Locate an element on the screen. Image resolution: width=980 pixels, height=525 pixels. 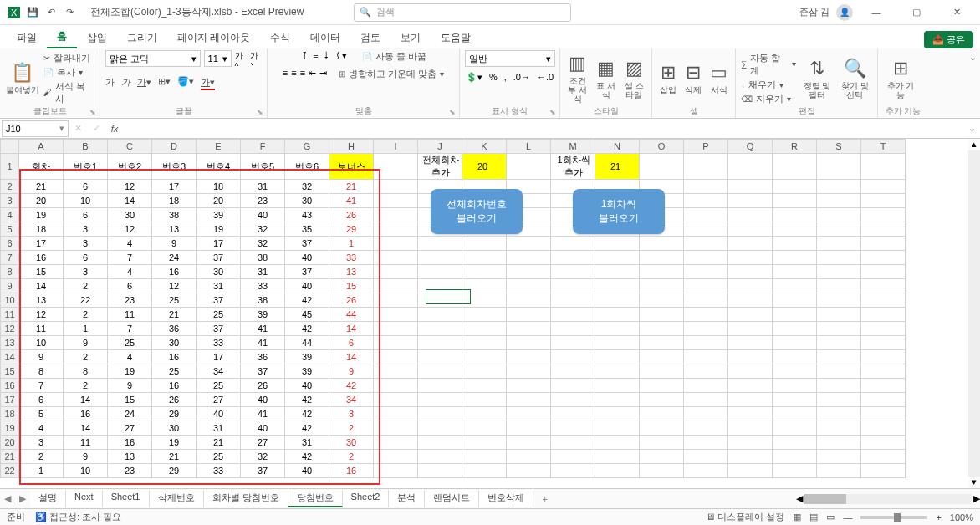
cell-A15: 8 is located at coordinates (42, 371).